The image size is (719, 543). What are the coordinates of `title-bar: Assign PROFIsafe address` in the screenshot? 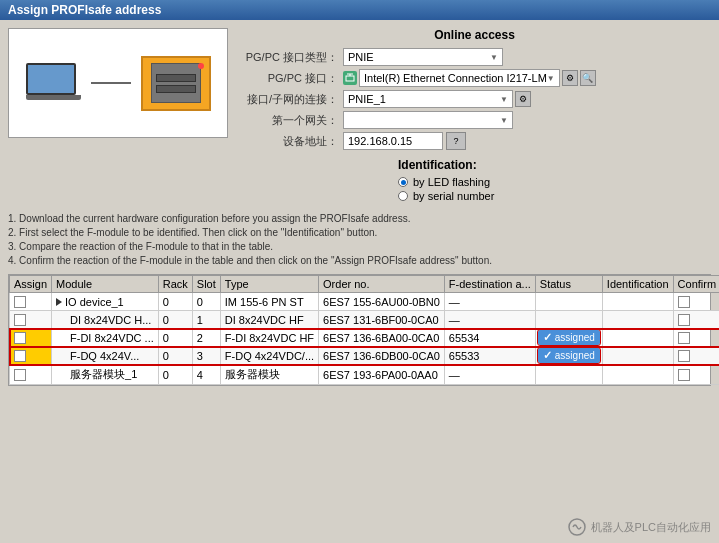 It's located at (360, 10).